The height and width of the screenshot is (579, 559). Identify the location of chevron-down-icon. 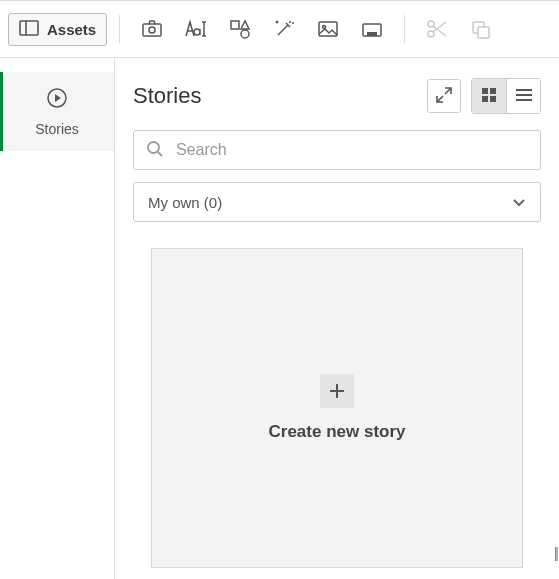
(519, 202).